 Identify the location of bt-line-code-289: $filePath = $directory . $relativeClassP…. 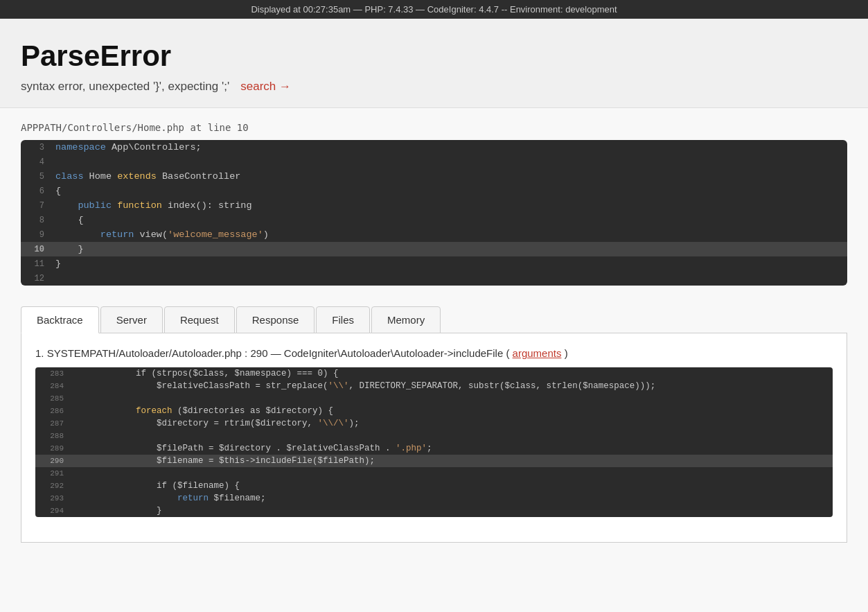
(253, 448).